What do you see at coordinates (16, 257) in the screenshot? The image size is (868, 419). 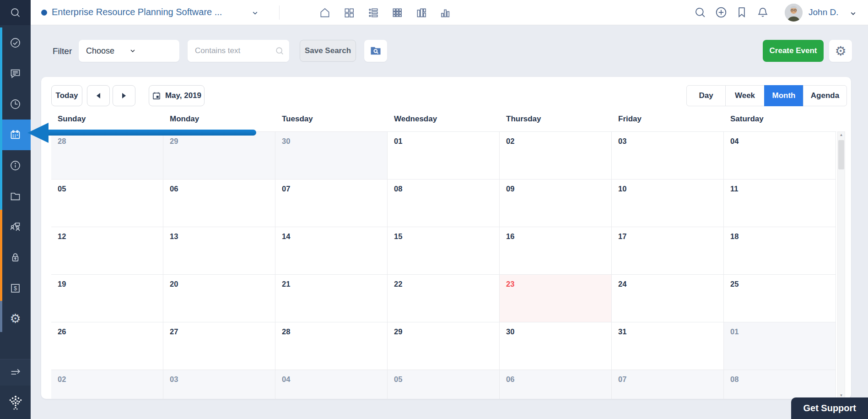 I see `sidebar-item-security` at bounding box center [16, 257].